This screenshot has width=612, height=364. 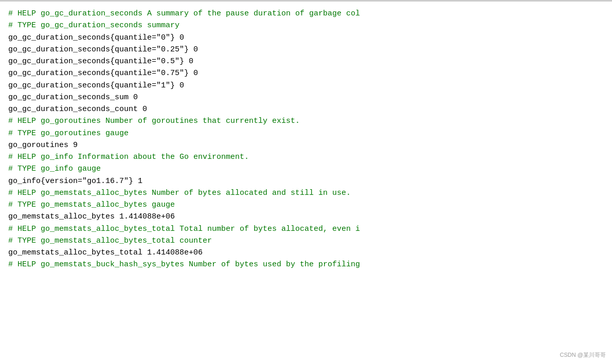 What do you see at coordinates (306, 26) in the screenshot?
I see `code-line: # TYPE go_gc_duration_seconds summary` at bounding box center [306, 26].